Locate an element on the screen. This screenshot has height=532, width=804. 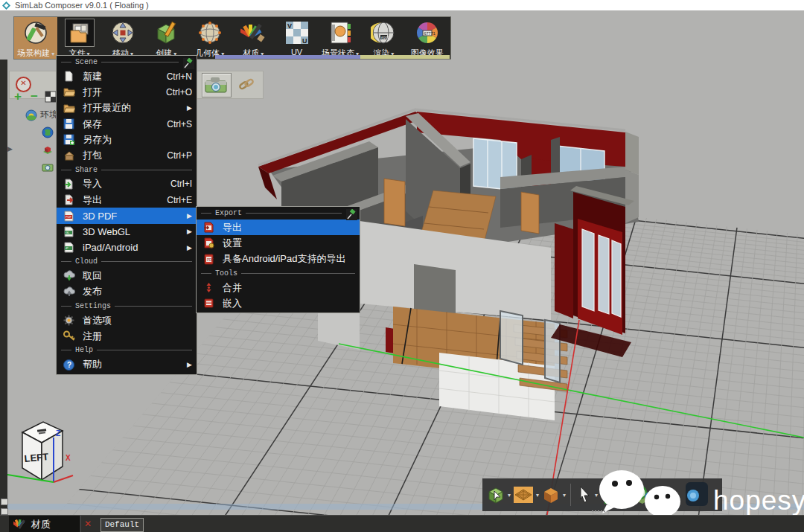
menu-item-label: 注册 is located at coordinates (92, 336).